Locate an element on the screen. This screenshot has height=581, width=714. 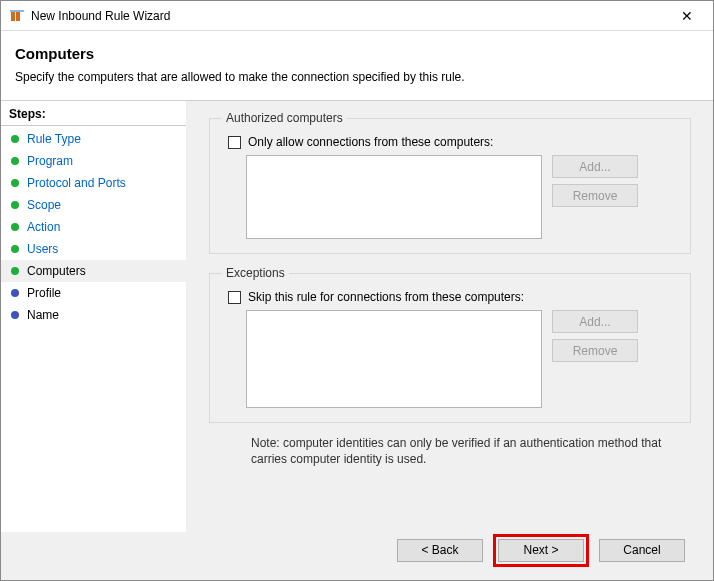
back-button: < Back is located at coordinates (440, 550).